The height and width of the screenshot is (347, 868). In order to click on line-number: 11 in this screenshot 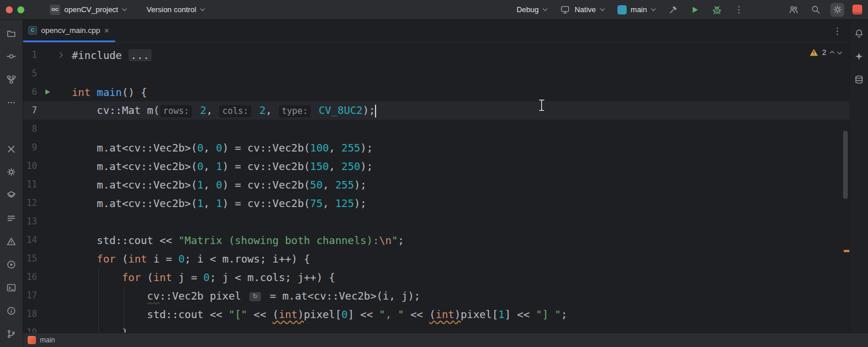, I will do `click(30, 184)`.